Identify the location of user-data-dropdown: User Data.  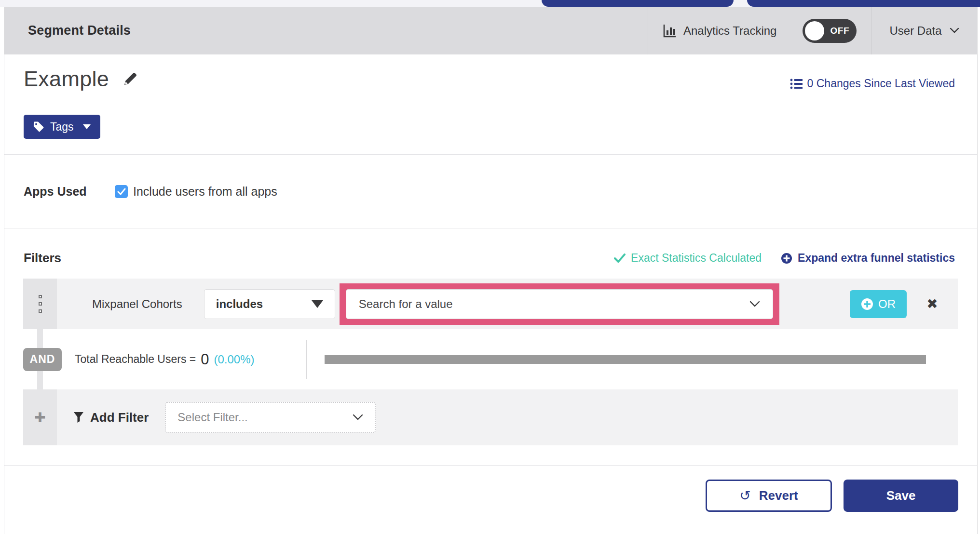
(924, 31).